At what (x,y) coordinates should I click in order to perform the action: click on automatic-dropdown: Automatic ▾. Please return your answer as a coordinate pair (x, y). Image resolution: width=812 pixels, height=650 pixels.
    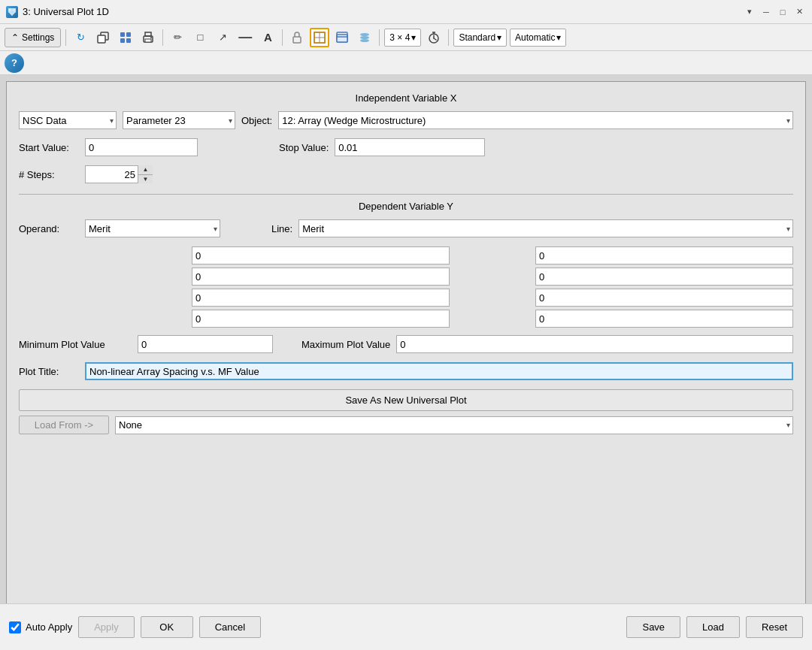
    Looking at the image, I should click on (538, 38).